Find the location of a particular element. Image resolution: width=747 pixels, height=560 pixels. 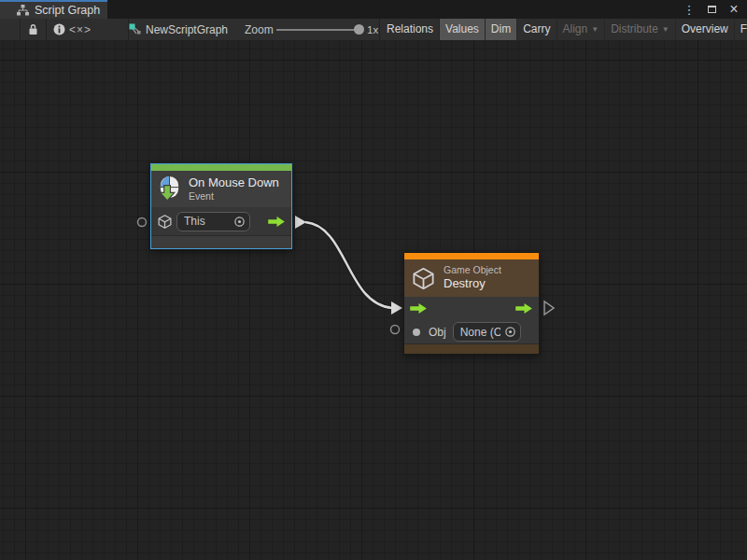

event-node-title: On Mouse Down is located at coordinates (233, 183).